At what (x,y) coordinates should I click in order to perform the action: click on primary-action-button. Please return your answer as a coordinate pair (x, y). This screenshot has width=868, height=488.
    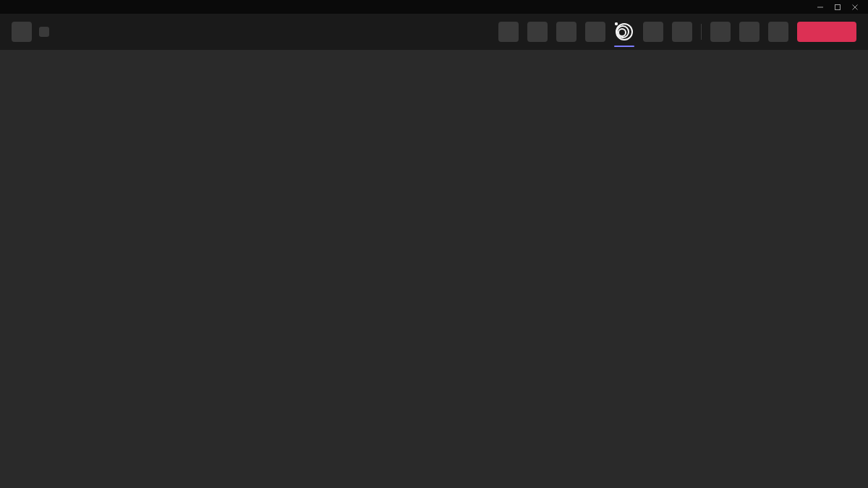
    Looking at the image, I should click on (827, 32).